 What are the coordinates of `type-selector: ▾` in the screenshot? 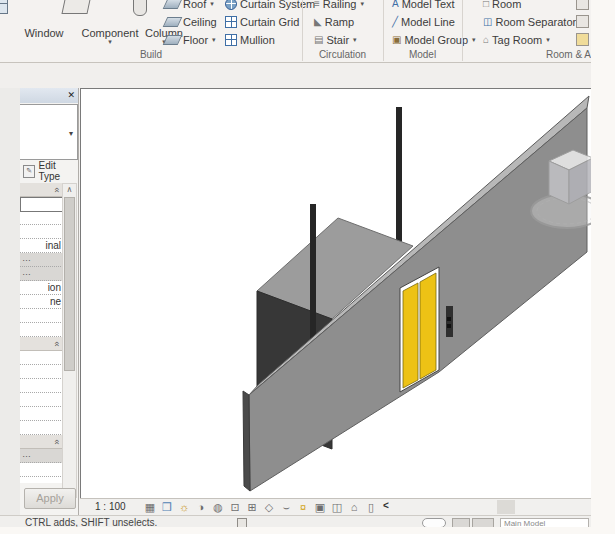 It's located at (49, 132).